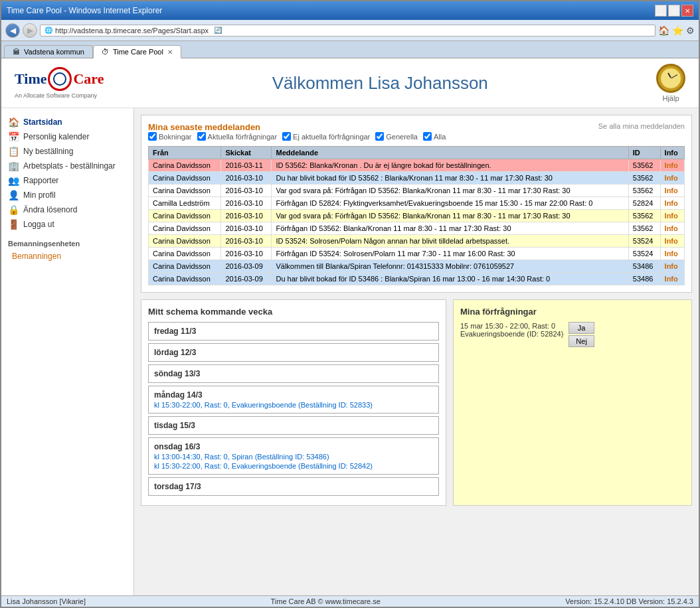 The height and width of the screenshot is (608, 700). What do you see at coordinates (294, 352) in the screenshot?
I see `day-label: lördag 12/3` at bounding box center [294, 352].